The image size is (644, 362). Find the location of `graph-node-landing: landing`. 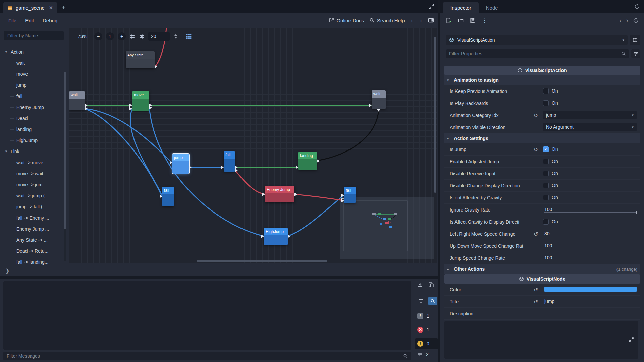

graph-node-landing: landing is located at coordinates (308, 161).